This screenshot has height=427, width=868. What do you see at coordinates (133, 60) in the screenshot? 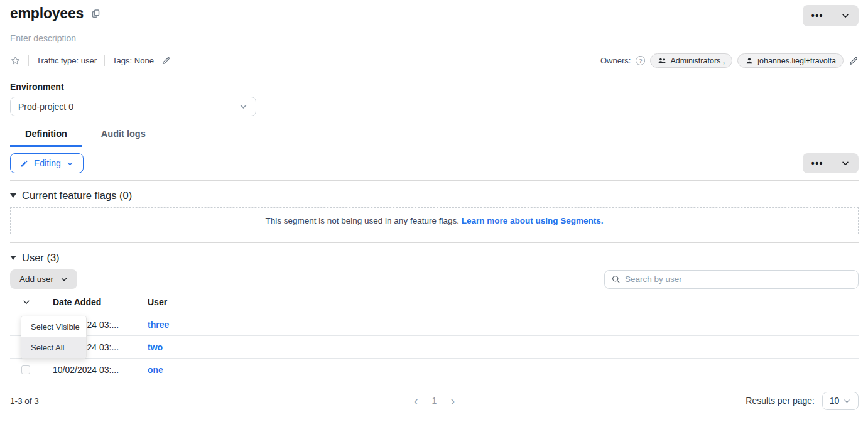
I see `tags-label: Tags: None` at bounding box center [133, 60].